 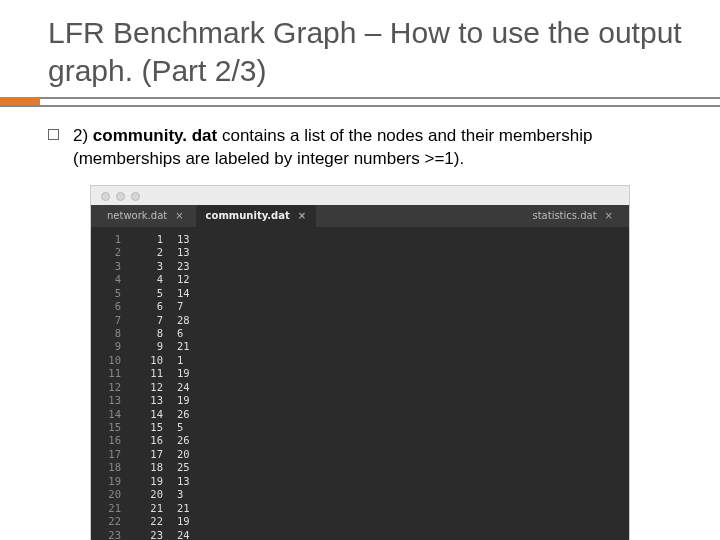 I want to click on node-id: 20, so click(x=151, y=494).